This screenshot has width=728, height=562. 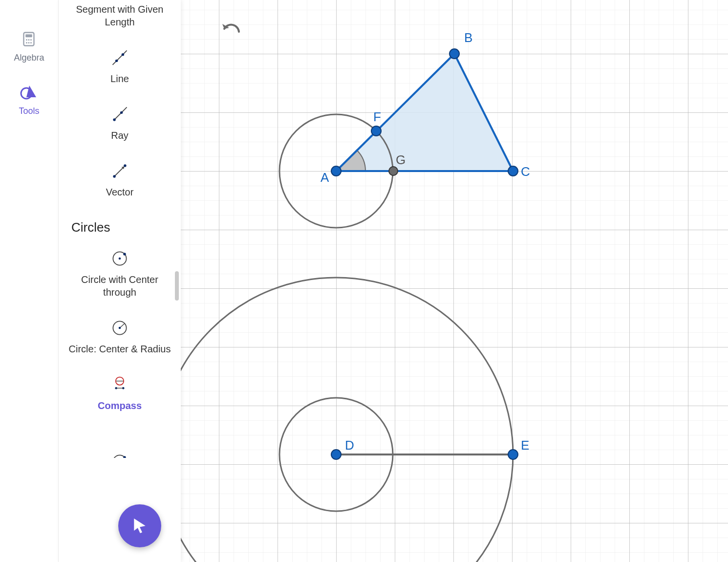 I want to click on semicircle-icon, so click(x=120, y=454).